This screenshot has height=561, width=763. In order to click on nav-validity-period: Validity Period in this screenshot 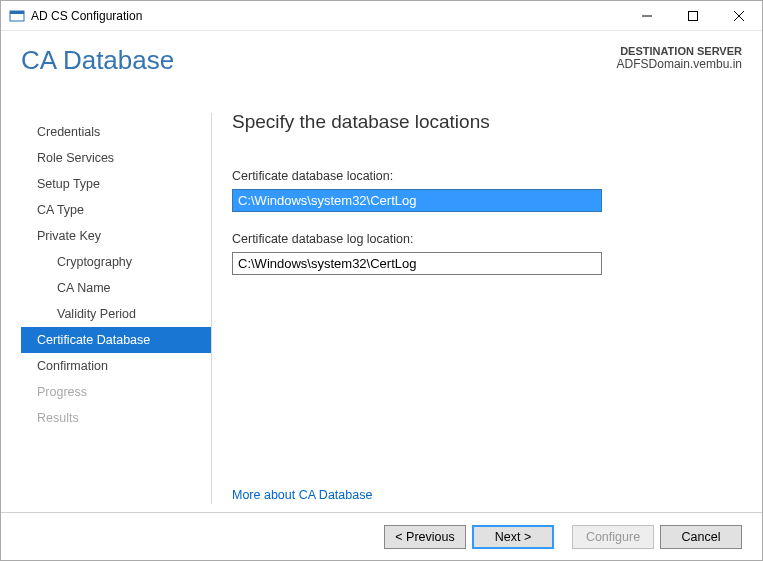, I will do `click(116, 314)`.